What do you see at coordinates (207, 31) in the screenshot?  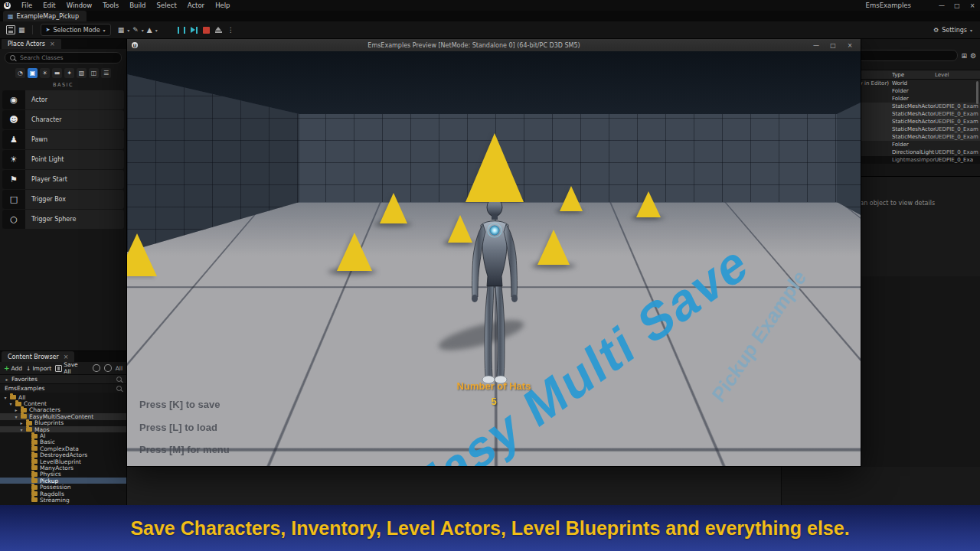 I see `stop-icon` at bounding box center [207, 31].